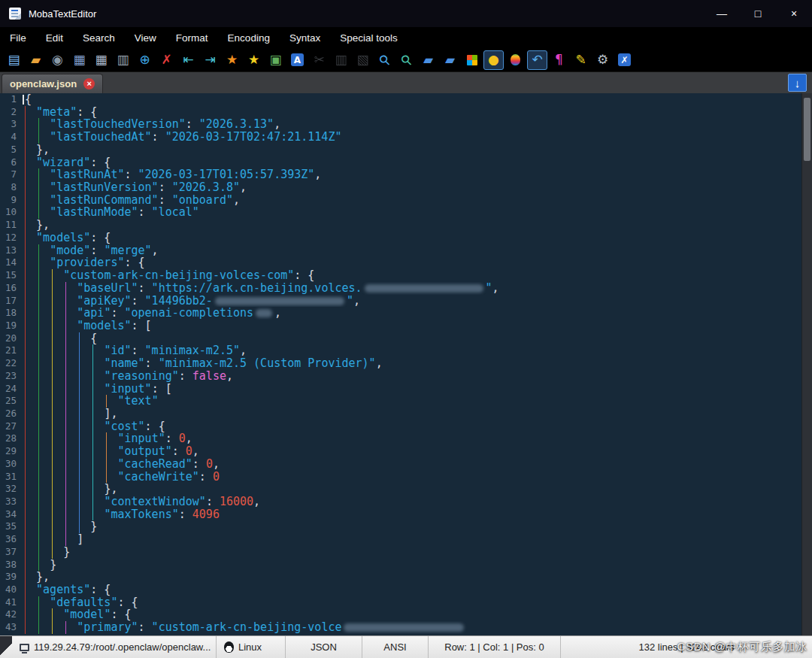  Describe the element at coordinates (406, 275) in the screenshot. I see `code-line: 15"custom-ark-cn-beijing-volces-com": {` at that location.